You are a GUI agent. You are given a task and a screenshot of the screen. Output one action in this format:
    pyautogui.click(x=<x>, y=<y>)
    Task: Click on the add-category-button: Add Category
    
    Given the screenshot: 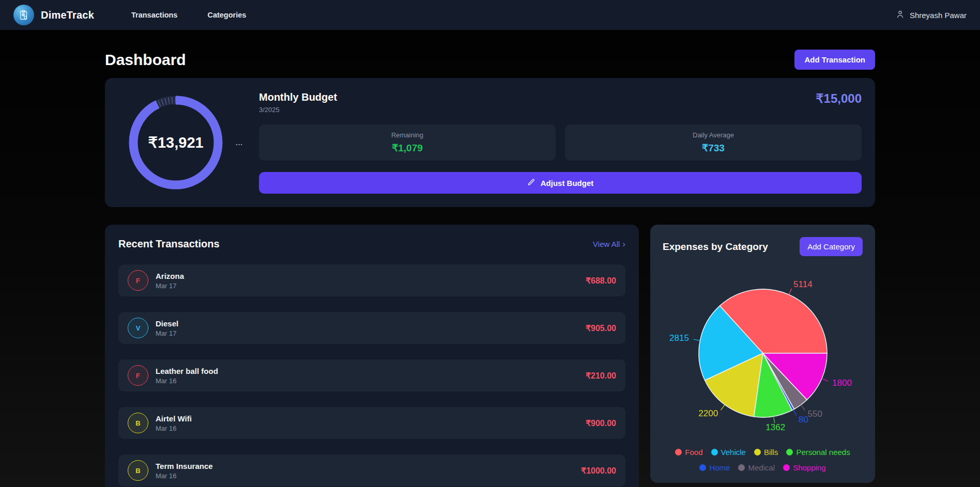 What is the action you would take?
    pyautogui.click(x=831, y=247)
    